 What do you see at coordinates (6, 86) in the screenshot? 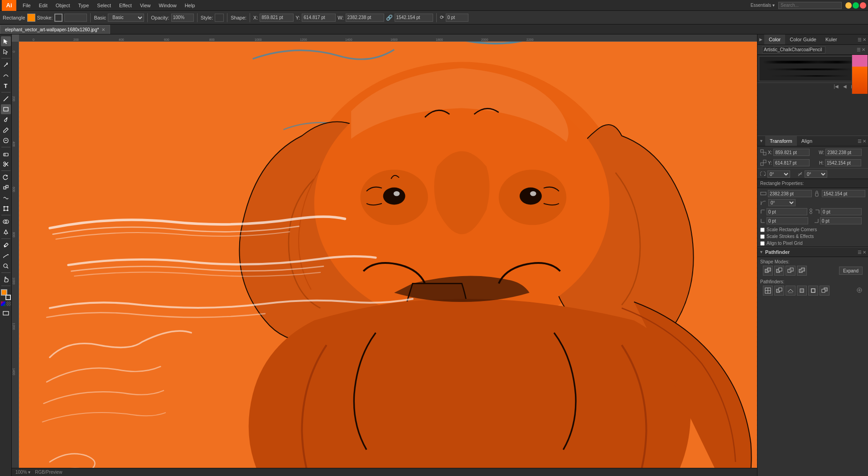
I see `type-tool: T` at bounding box center [6, 86].